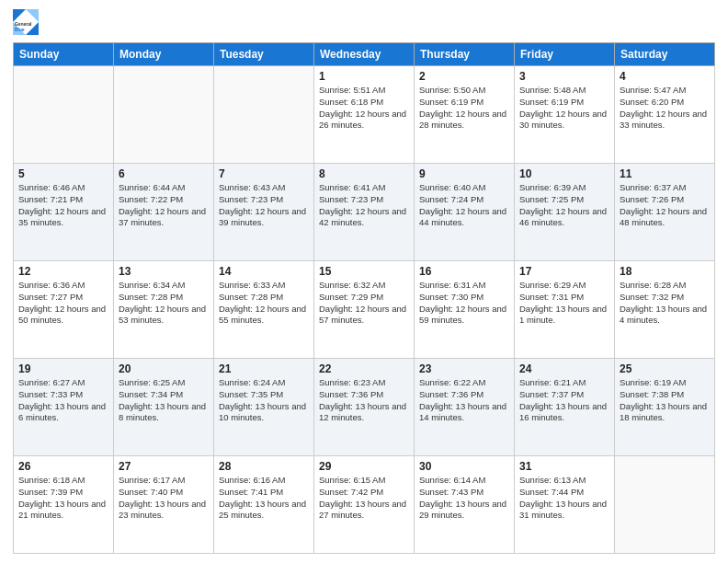  Describe the element at coordinates (364, 174) in the screenshot. I see `day-number: 8` at that location.